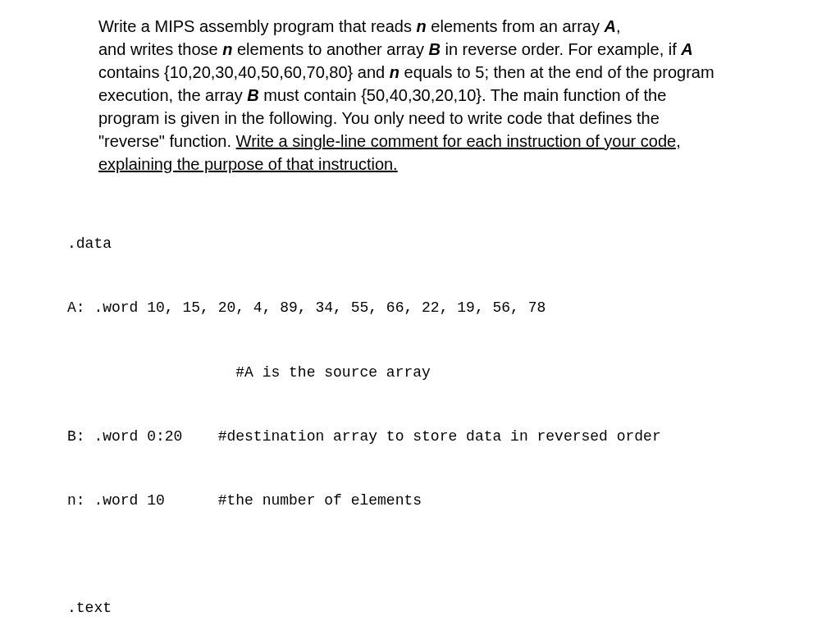 This screenshot has height=644, width=840. I want to click on text: execution, the array, so click(172, 95).